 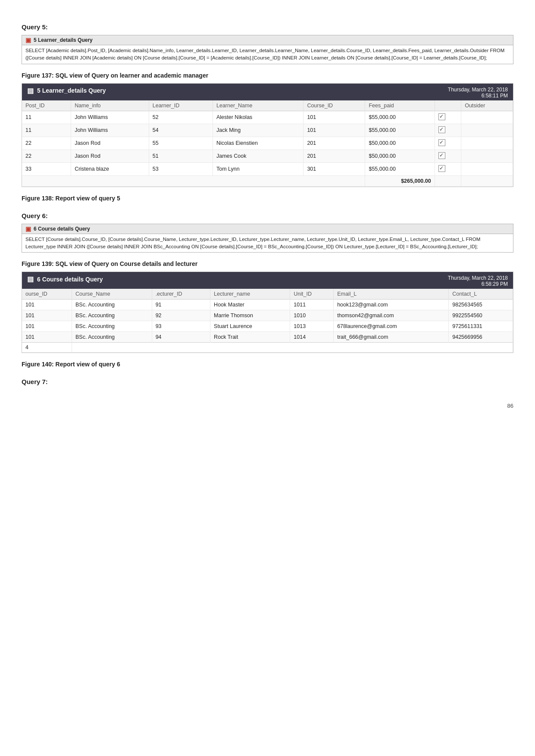 What do you see at coordinates (478, 93) in the screenshot?
I see `table5-datetime: Thursday, March 22, 2018 6:58:11 PM` at bounding box center [478, 93].